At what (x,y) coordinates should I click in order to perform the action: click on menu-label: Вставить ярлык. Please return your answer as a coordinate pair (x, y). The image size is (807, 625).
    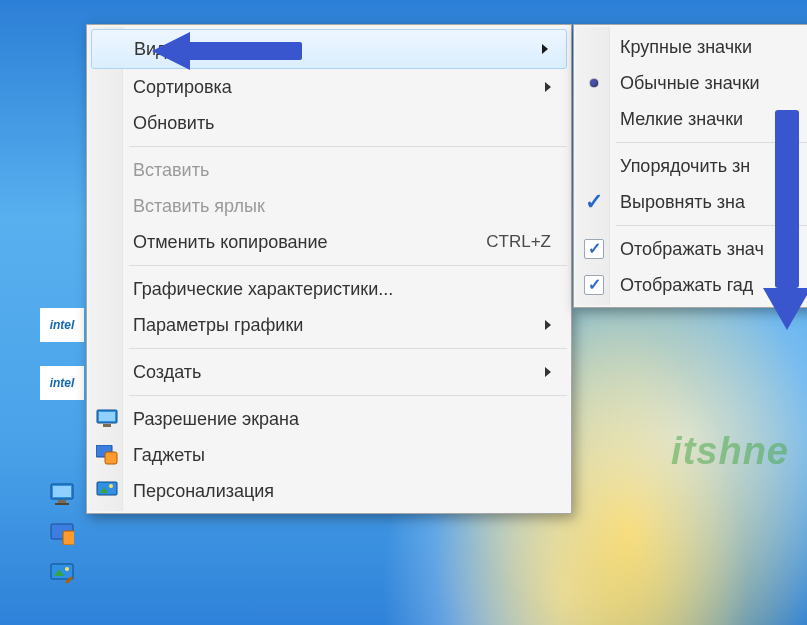
    Looking at the image, I should click on (342, 206).